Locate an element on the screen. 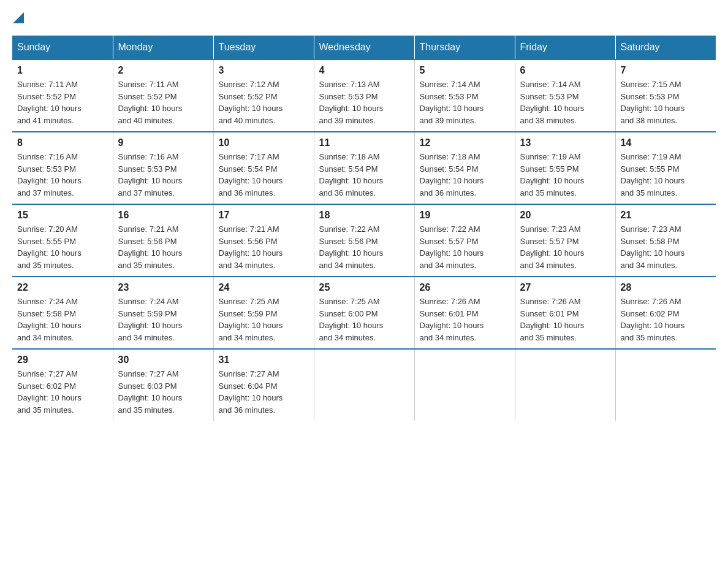 This screenshot has height=563, width=728. day-info: Sunrise: 7:25 AMSunset: 6:00 PMDaylight:… is located at coordinates (364, 320).